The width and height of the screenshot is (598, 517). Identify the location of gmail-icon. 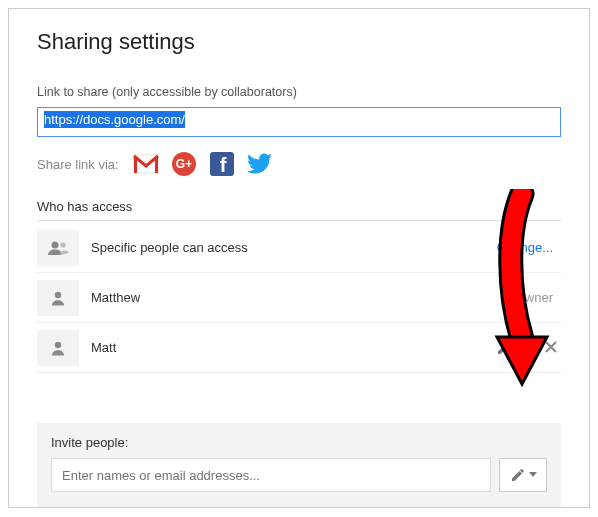
(146, 164).